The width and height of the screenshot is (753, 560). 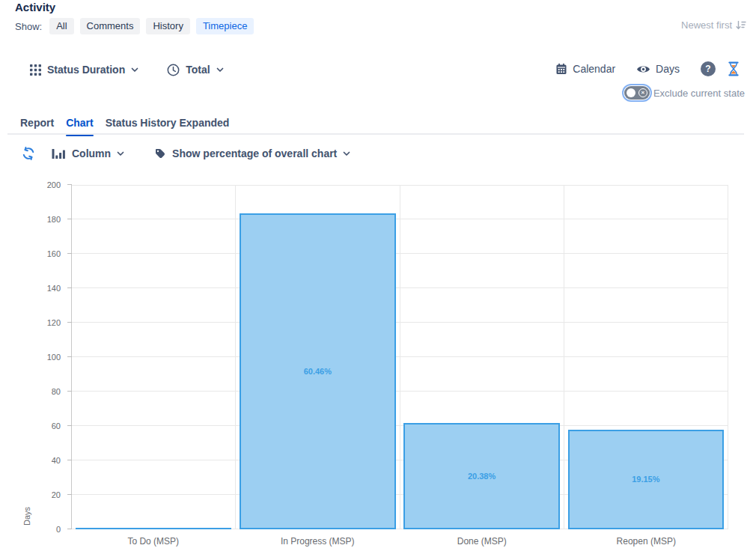 I want to click on y-tick-label: 140, so click(x=54, y=288).